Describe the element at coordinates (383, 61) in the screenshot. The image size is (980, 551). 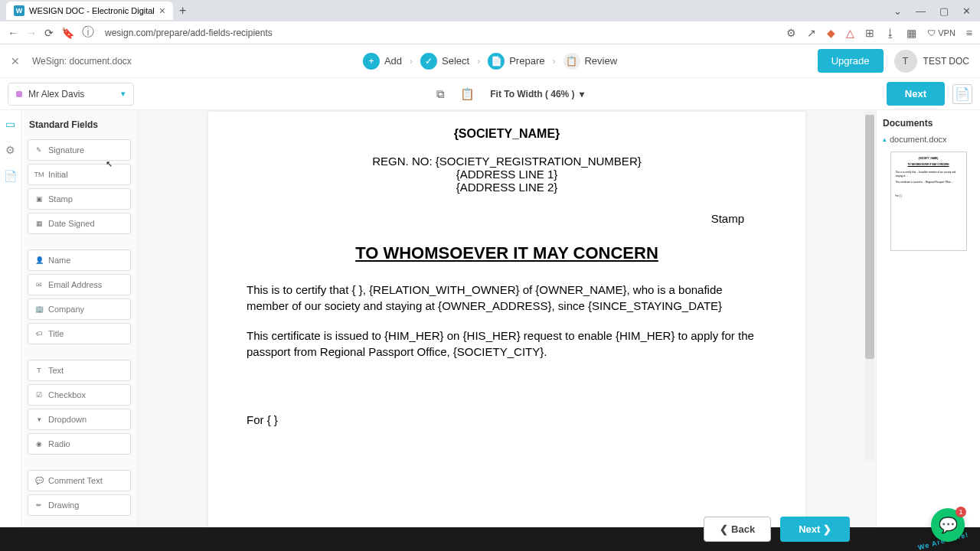
I see `step-add: + Add` at that location.